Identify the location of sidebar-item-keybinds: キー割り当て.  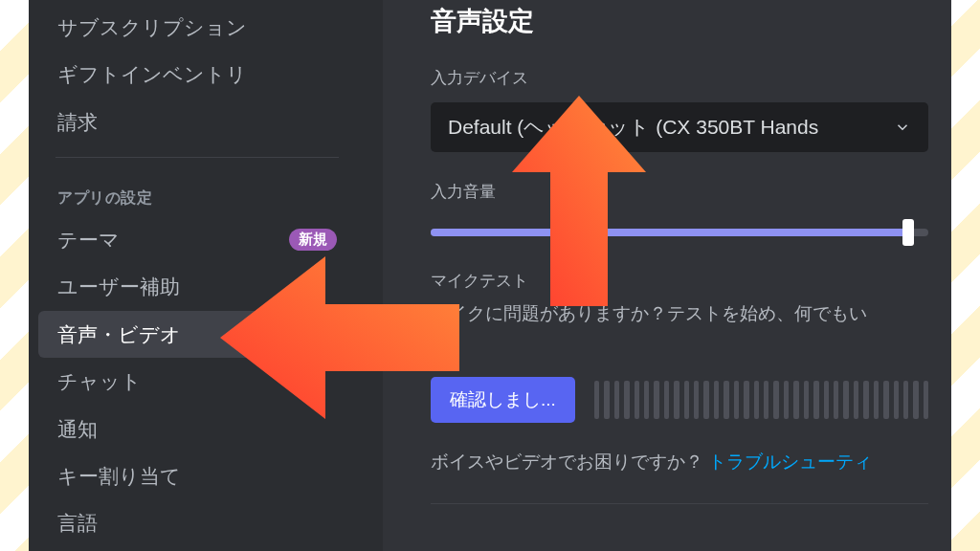
(197, 476).